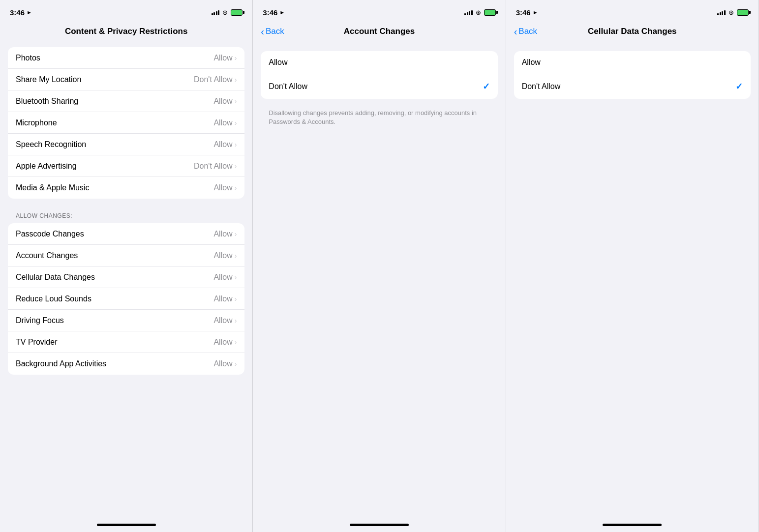 Image resolution: width=759 pixels, height=532 pixels. I want to click on row-microphone: Microphone Allow ›, so click(126, 123).